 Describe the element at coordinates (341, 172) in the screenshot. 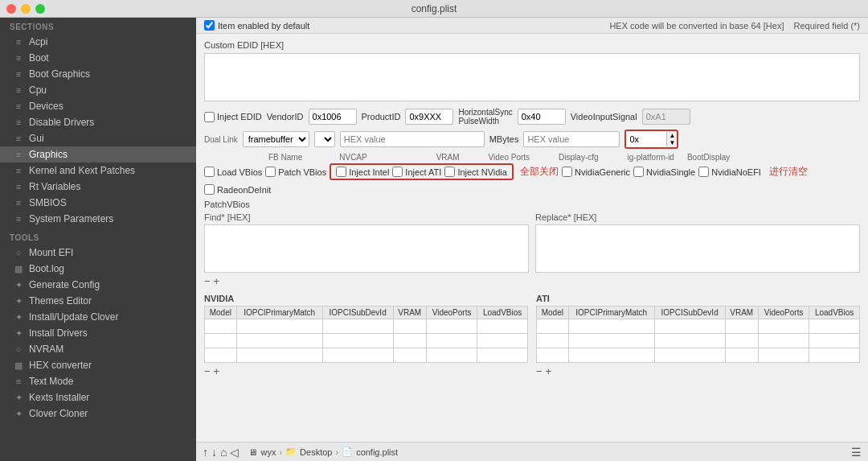

I see `inject-intel-checkbox` at that location.